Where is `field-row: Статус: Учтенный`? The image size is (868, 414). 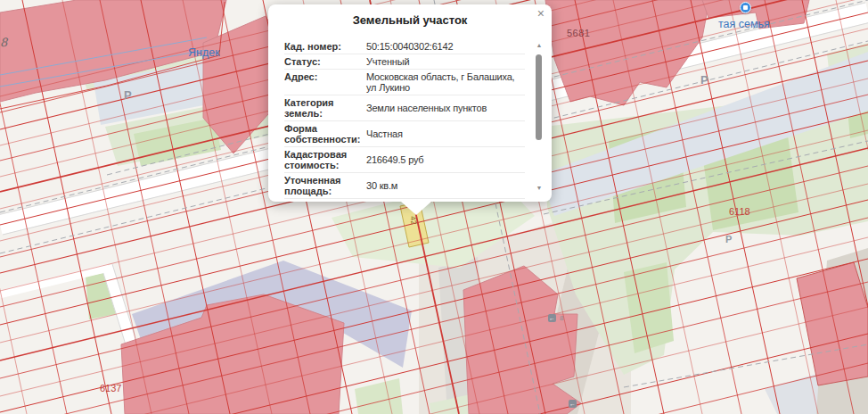
field-row: Статус: Учтенный is located at coordinates (405, 62).